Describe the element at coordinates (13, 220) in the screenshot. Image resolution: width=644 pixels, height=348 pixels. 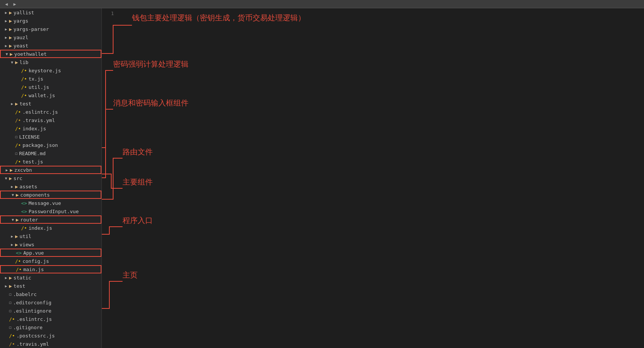
I see `caret-router: ▼` at that location.